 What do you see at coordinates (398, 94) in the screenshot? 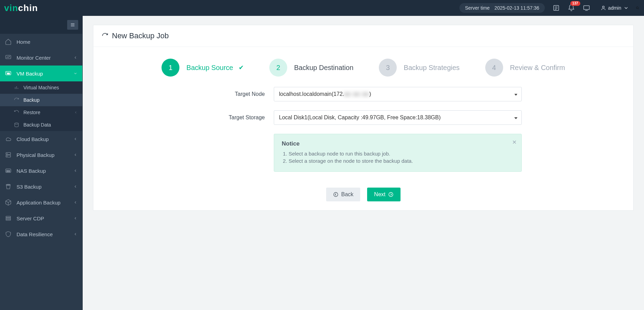
I see `target-node-select: localhost.localdomain(172.xx xx xx)` at bounding box center [398, 94].